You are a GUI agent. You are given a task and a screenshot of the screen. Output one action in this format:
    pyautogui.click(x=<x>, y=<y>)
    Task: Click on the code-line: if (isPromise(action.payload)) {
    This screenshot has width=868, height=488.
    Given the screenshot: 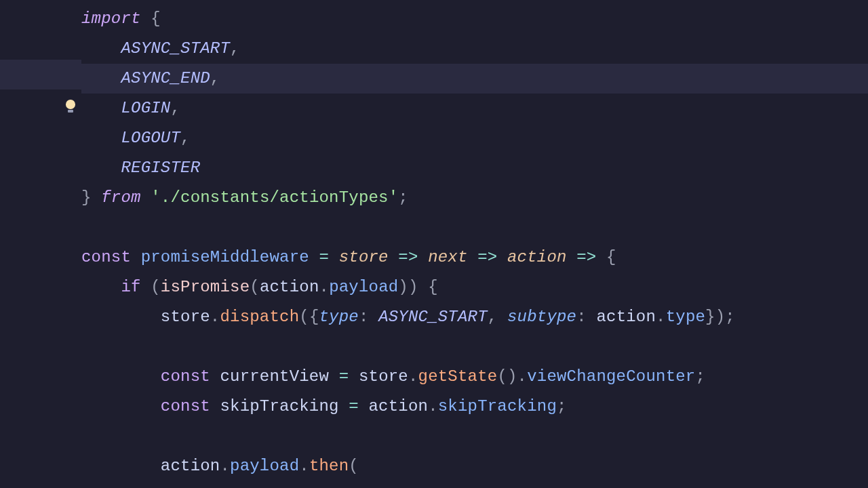 What is the action you would take?
    pyautogui.click(x=475, y=287)
    